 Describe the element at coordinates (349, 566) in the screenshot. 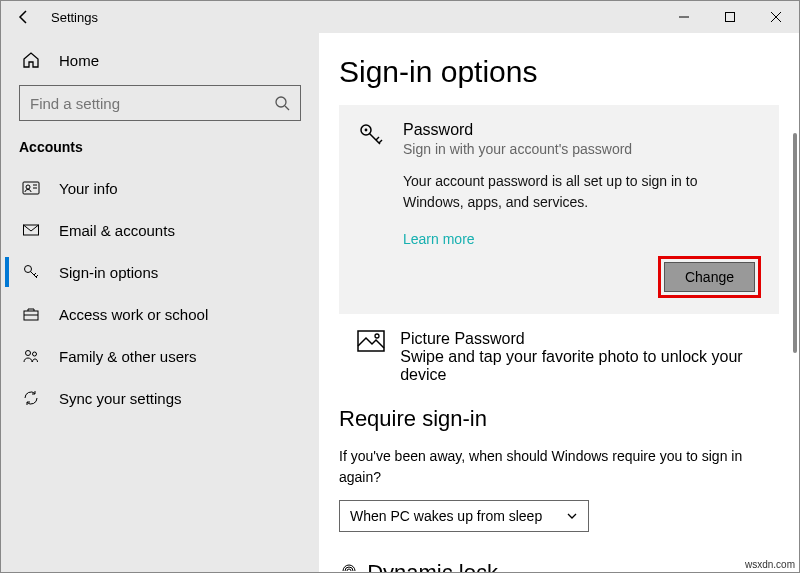

I see `dynamic-lock-icon` at that location.